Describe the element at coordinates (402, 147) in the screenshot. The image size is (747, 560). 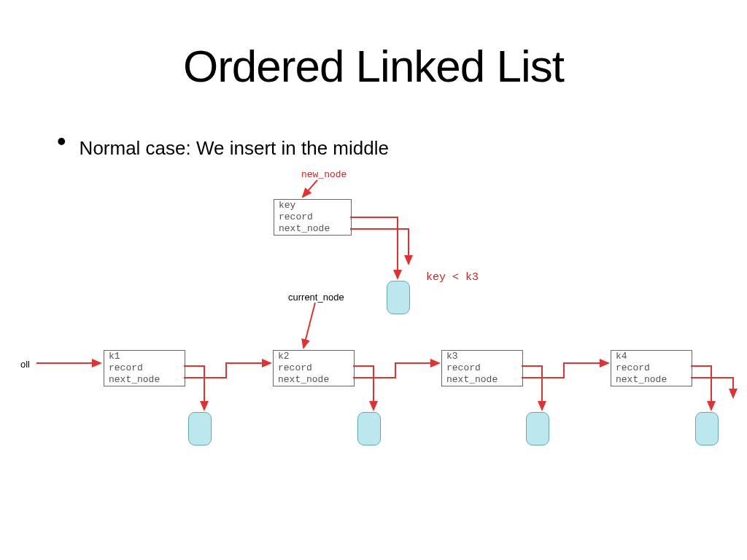
I see `bullet-item: • Normal case: We insert in the middle` at that location.